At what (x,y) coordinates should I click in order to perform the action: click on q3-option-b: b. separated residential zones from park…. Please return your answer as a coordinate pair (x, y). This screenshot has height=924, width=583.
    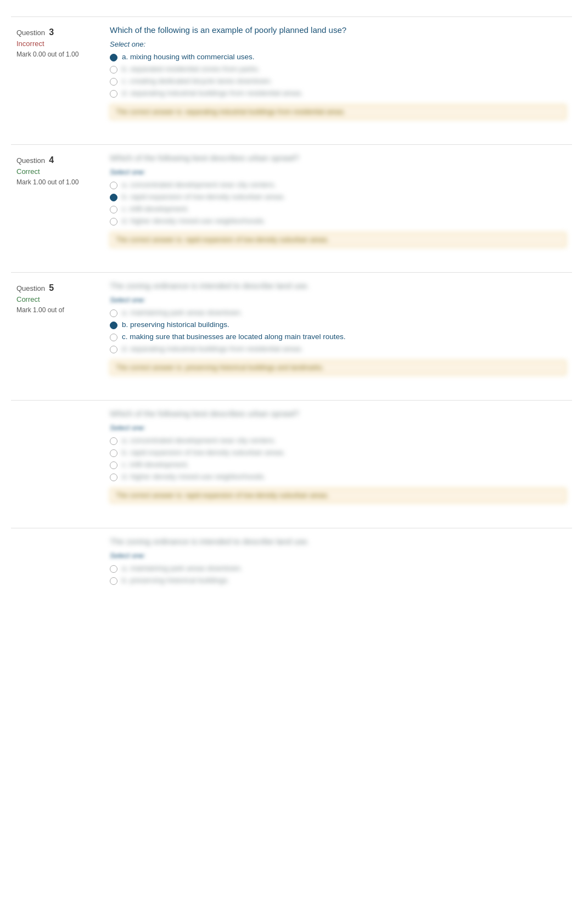
    Looking at the image, I should click on (338, 69).